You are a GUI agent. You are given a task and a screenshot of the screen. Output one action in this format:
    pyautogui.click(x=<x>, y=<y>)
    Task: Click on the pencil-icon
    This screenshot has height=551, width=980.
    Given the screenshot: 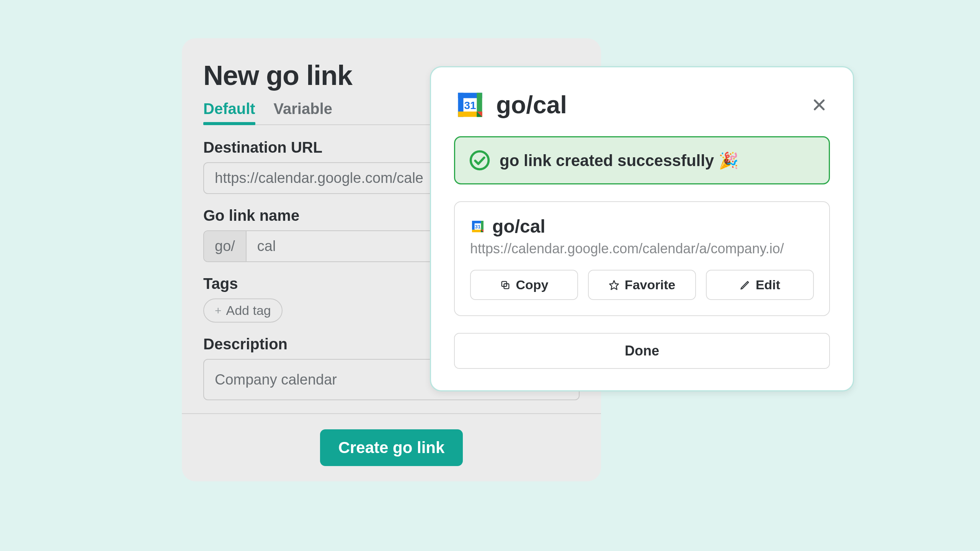 What is the action you would take?
    pyautogui.click(x=745, y=285)
    